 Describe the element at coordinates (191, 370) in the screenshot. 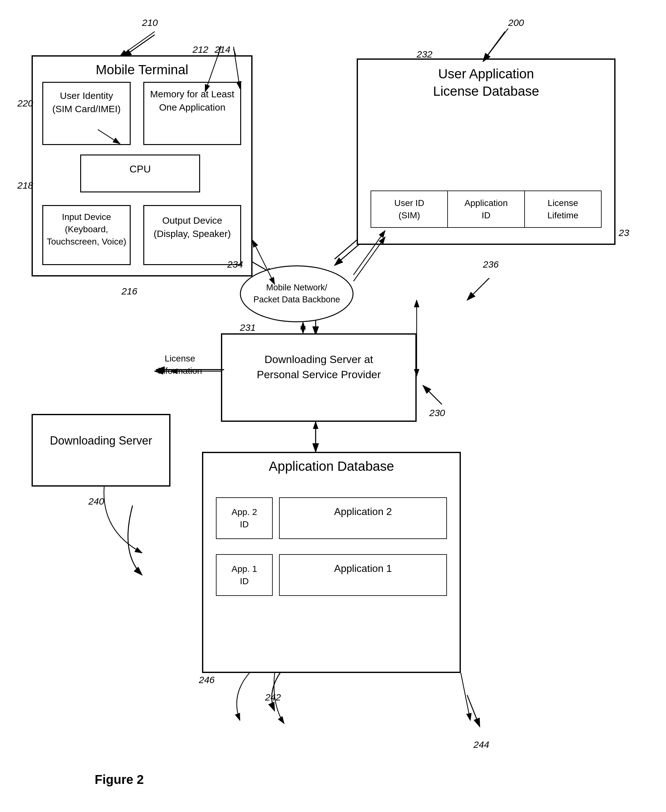

I see `license-info-arrow-svg` at that location.